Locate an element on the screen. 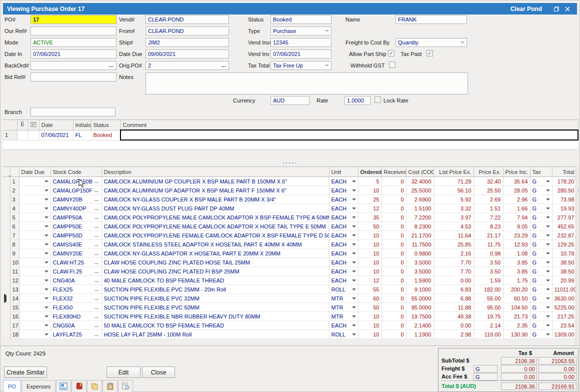 The height and width of the screenshot is (392, 580). item-total-cell: 129.25 is located at coordinates (564, 244).